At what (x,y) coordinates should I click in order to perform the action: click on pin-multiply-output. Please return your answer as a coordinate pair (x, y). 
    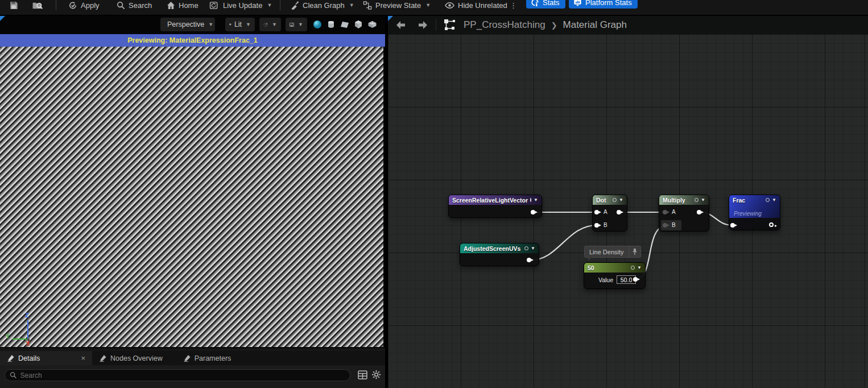
    Looking at the image, I should click on (699, 212).